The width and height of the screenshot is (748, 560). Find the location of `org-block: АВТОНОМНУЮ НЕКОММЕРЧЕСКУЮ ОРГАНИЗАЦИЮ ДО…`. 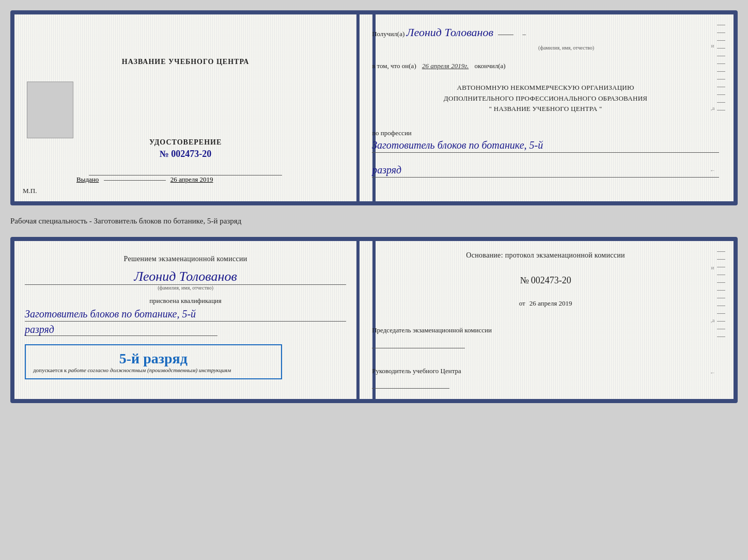

org-block: АВТОНОМНУЮ НЕКОММЕРЧЕСКУЮ ОРГАНИЗАЦИЮ ДО… is located at coordinates (546, 99).